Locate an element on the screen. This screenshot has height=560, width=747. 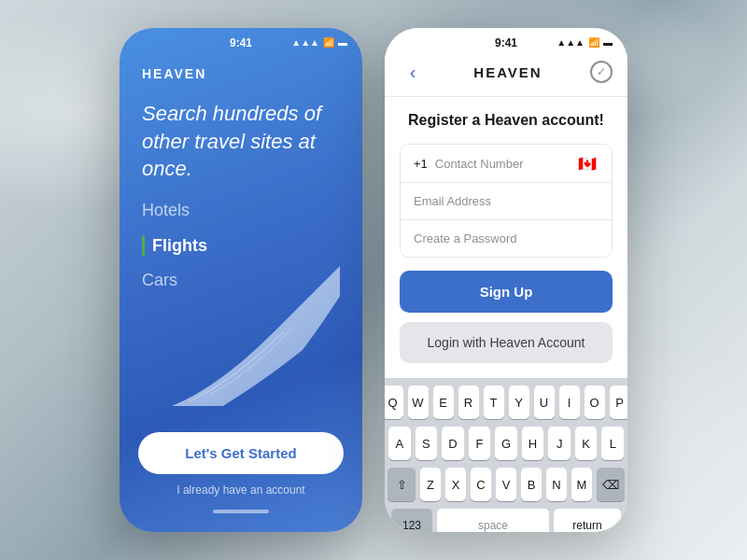
key-j: J is located at coordinates (559, 443).